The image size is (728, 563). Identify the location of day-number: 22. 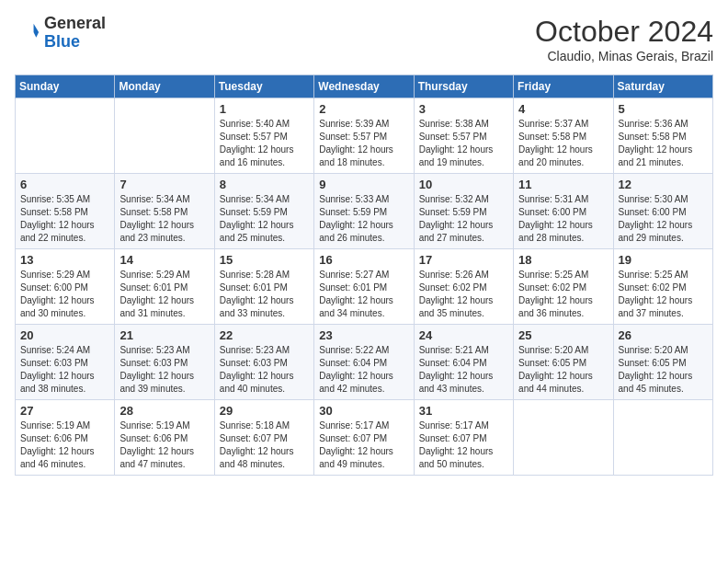
(265, 335).